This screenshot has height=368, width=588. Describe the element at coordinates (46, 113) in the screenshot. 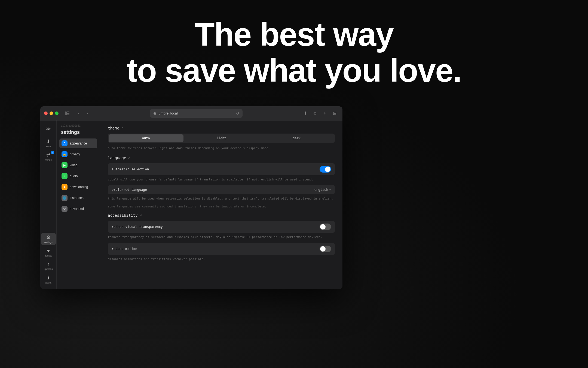

I see `traffic-light-red` at that location.